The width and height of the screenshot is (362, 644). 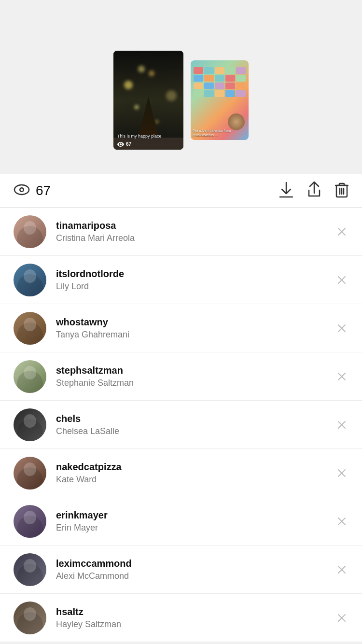 What do you see at coordinates (181, 570) in the screenshot?
I see `list-item: leximccammond Alexi McCammond` at bounding box center [181, 570].